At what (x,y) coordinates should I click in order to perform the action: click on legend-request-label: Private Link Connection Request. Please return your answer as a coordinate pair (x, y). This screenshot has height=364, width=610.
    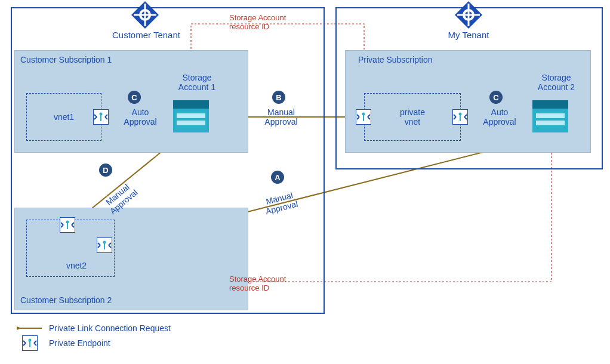
    Looking at the image, I should click on (110, 328).